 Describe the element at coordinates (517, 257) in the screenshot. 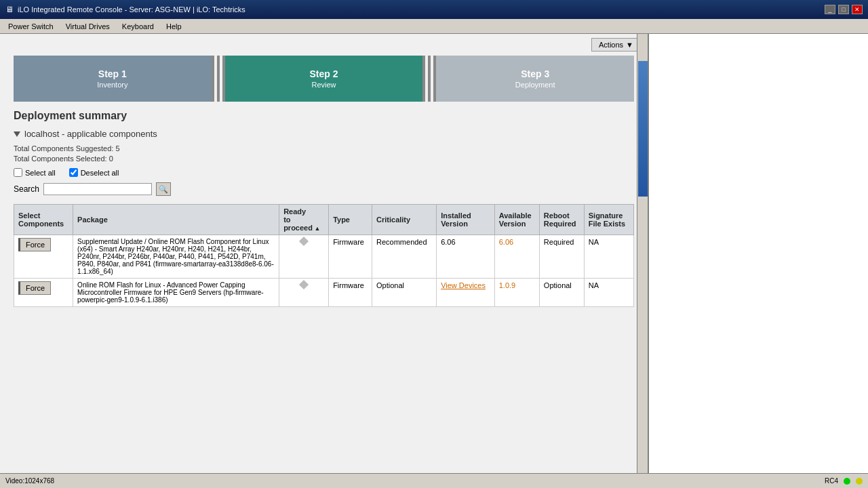

I see `available-version-cell: 6.06` at that location.